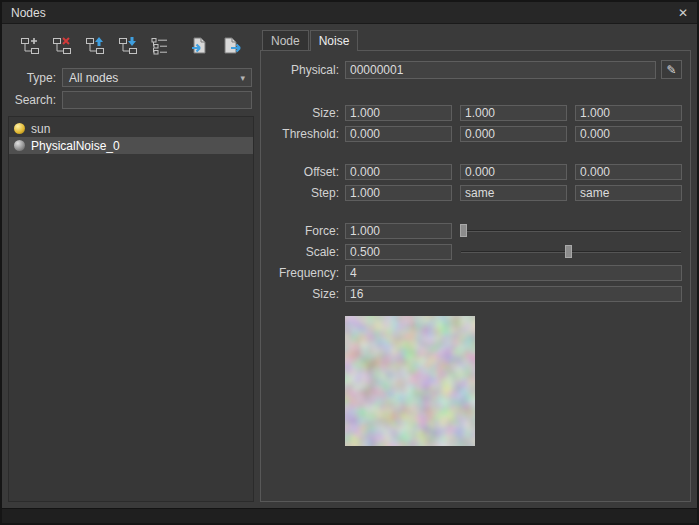 This screenshot has width=699, height=525. What do you see at coordinates (131, 100) in the screenshot?
I see `search-row: Search:` at bounding box center [131, 100].